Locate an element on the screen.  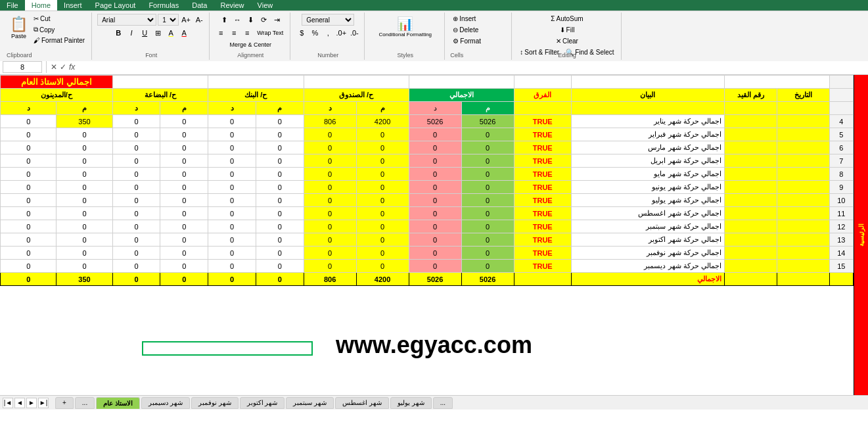
sheet-tab-الاستاذ-عام: الاستاذ عام is located at coordinates (118, 403).